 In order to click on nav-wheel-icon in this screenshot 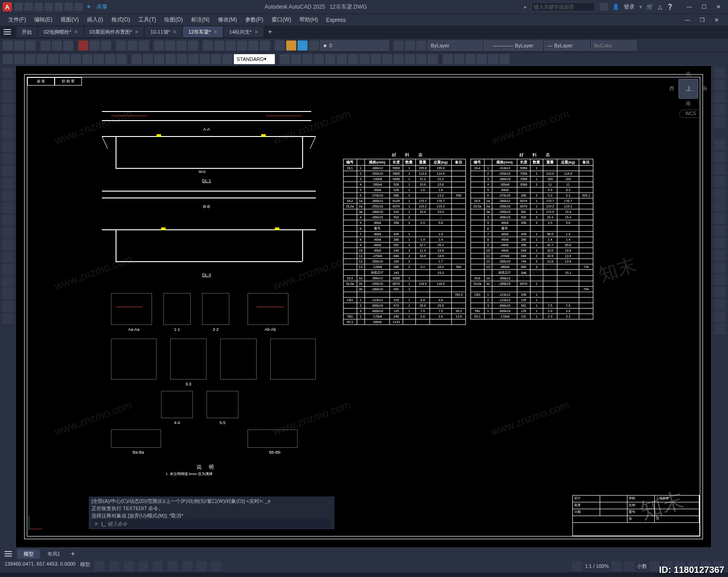, I will do `click(720, 73)`.